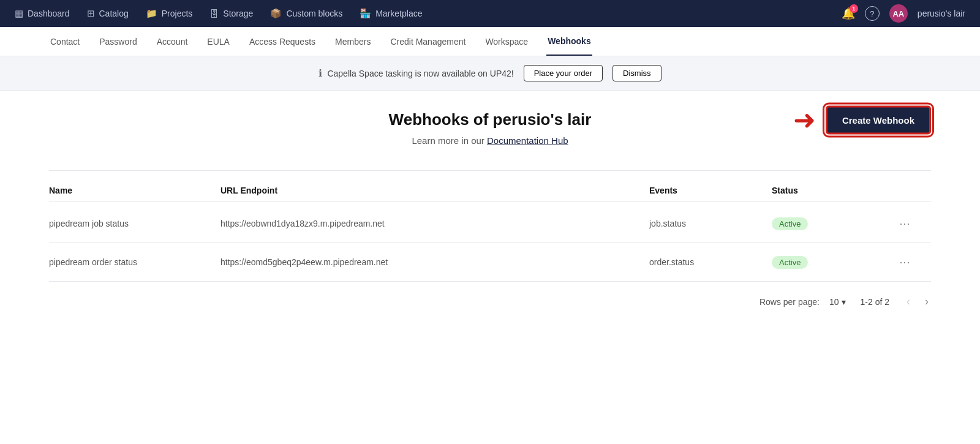 The image size is (980, 444). What do you see at coordinates (135, 190) in the screenshot?
I see `col-name: Name` at bounding box center [135, 190].